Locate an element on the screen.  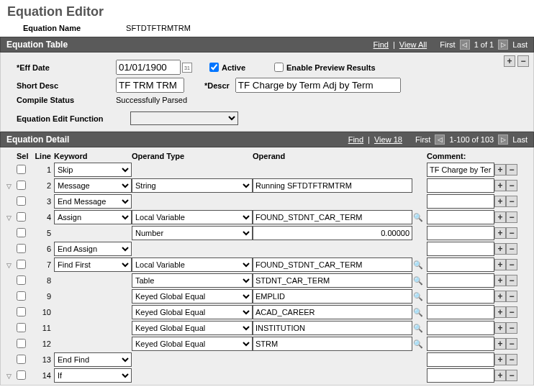
keyword-select: If is located at coordinates (93, 375).